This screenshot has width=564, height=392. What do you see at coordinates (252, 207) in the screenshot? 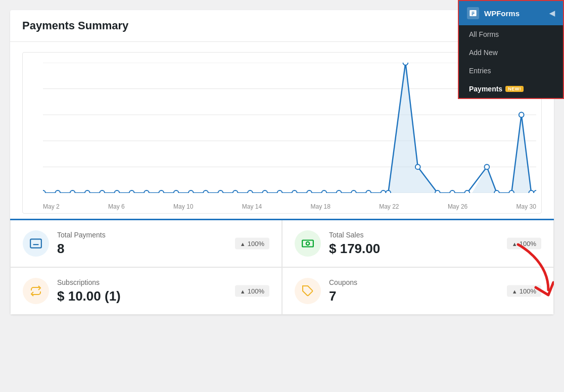
I see `x-label-may14: May 14` at bounding box center [252, 207].